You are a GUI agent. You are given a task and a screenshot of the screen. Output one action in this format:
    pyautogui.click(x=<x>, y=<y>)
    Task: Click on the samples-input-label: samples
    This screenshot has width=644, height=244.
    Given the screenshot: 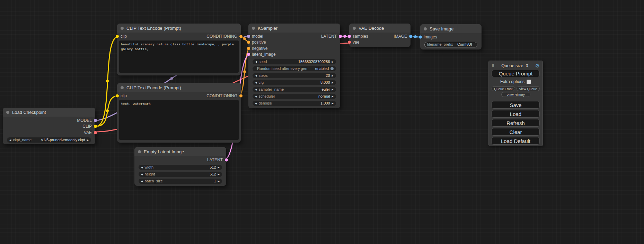 What is the action you would take?
    pyautogui.click(x=360, y=36)
    